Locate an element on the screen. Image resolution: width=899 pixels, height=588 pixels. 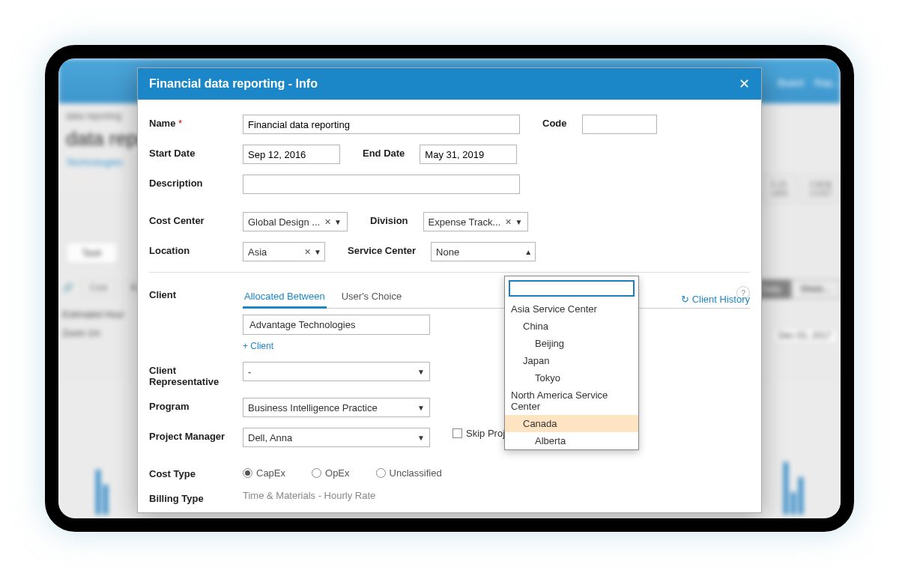
location-label: Location is located at coordinates (192, 249).